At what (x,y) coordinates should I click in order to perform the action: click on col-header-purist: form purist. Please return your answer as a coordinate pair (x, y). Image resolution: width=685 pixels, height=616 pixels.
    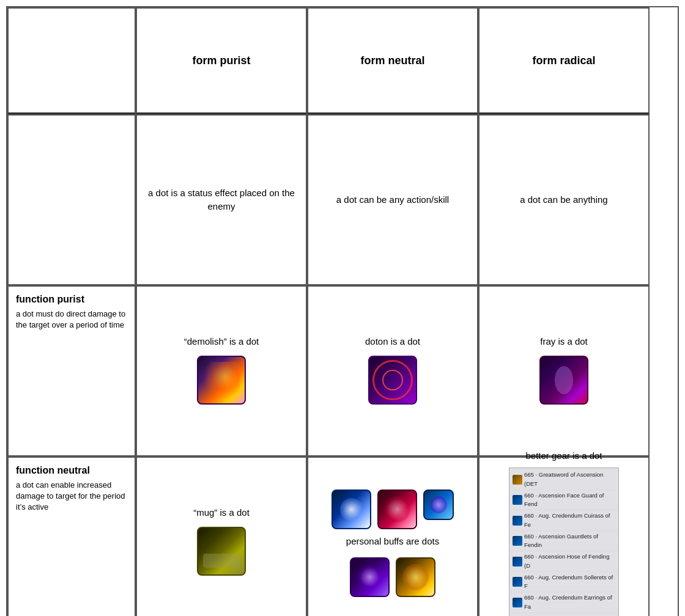
    Looking at the image, I should click on (221, 61).